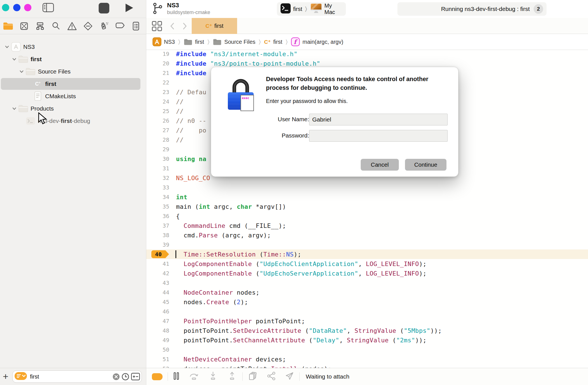 The image size is (588, 385). I want to click on filter-field: first, so click(77, 377).